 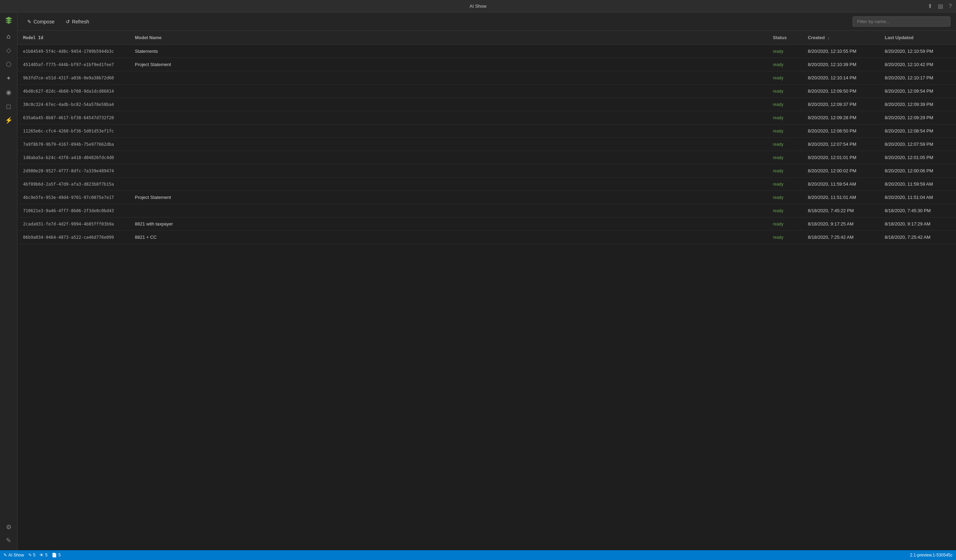 I want to click on cell-created: 8/20/2020, 12:08:50 PM, so click(x=841, y=131).